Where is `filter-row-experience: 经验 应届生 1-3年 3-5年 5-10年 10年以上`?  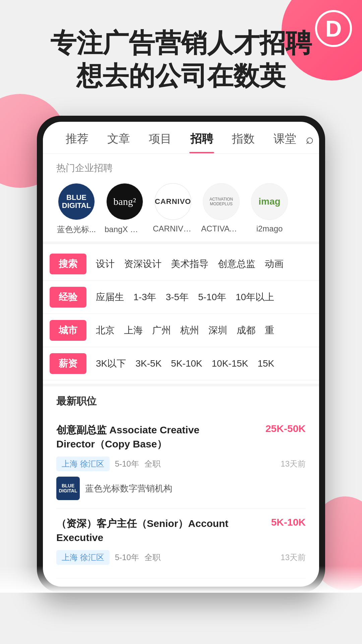
filter-row-experience: 经验 应届生 1-3年 3-5年 5-10年 10年以上 is located at coordinates (181, 297).